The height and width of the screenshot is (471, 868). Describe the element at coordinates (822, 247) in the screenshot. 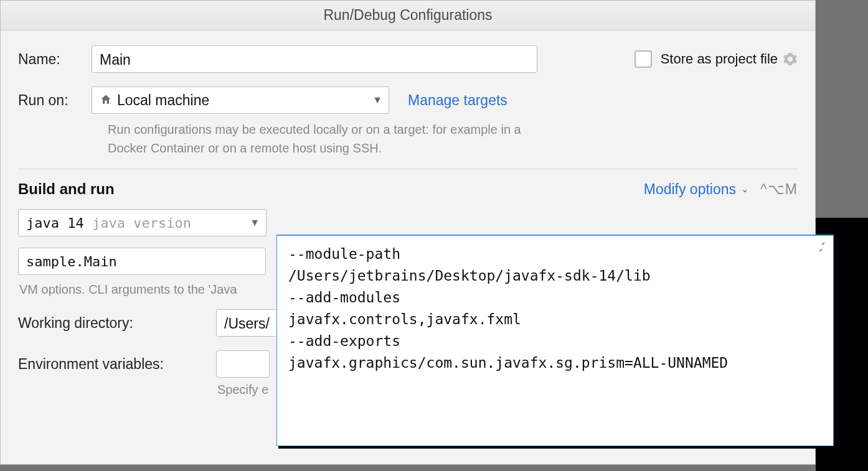

I see `collapse-icon` at that location.